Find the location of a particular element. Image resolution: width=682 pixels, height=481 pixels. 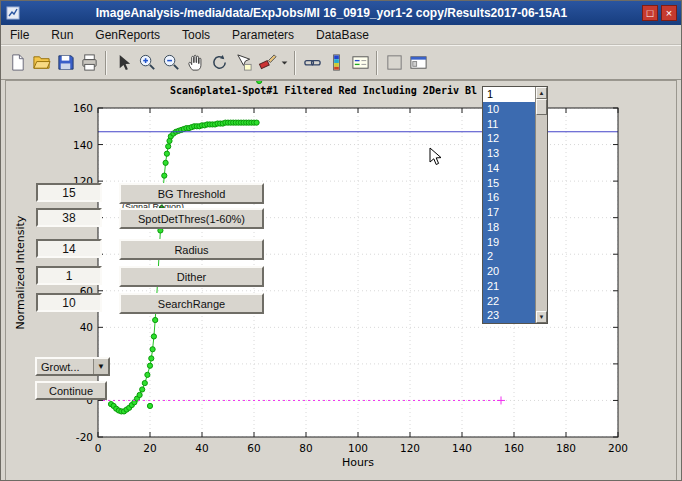

colorbar-icon is located at coordinates (336, 63).